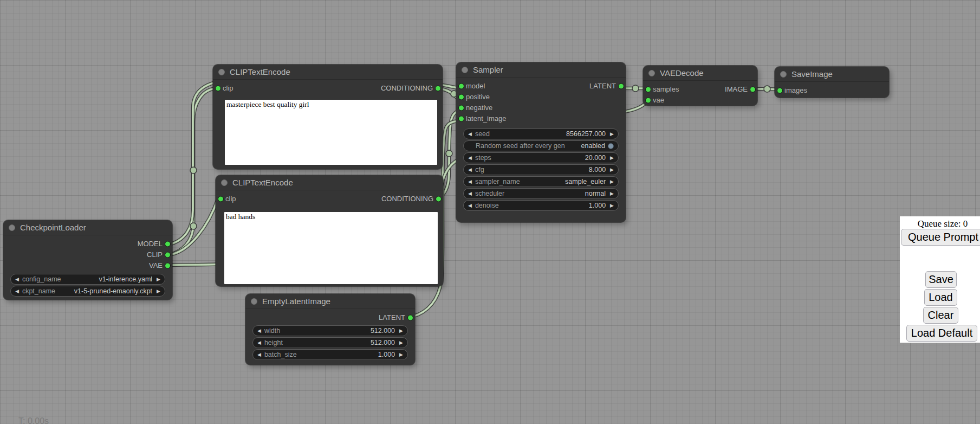 This screenshot has width=980, height=424. What do you see at coordinates (832, 82) in the screenshot?
I see `node-save-image: SaveImage images` at bounding box center [832, 82].